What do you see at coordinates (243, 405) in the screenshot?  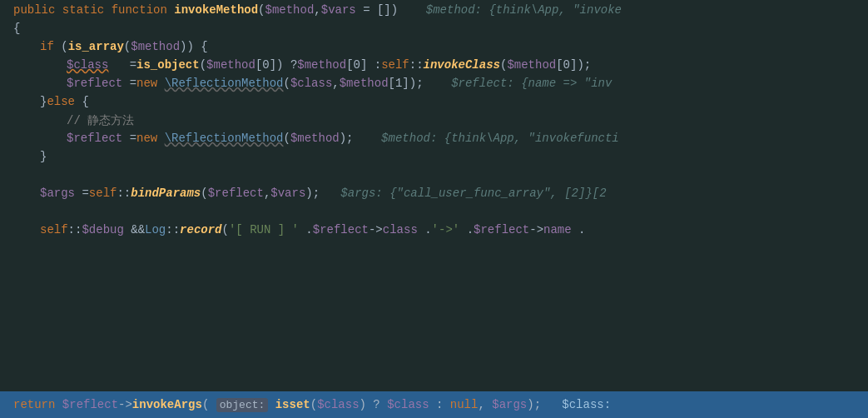 I see `sb-hint-box: object:` at bounding box center [243, 405].